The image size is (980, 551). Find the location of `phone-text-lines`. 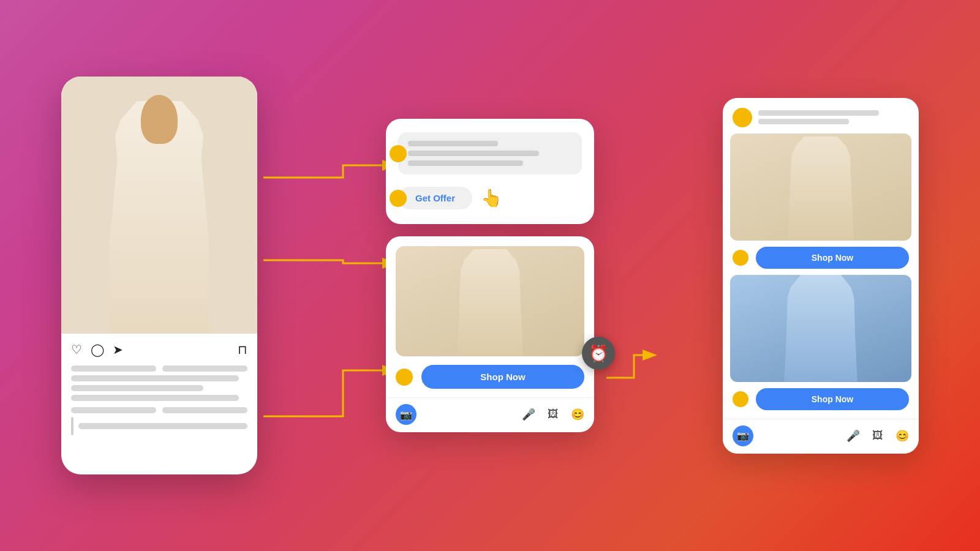

phone-text-lines is located at coordinates (159, 388).